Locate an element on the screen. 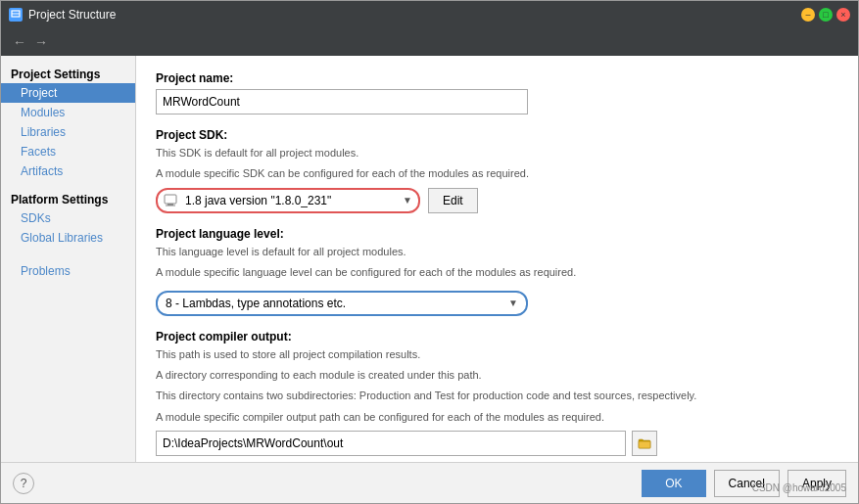  project-settings-label: Project Settings is located at coordinates (69, 73).